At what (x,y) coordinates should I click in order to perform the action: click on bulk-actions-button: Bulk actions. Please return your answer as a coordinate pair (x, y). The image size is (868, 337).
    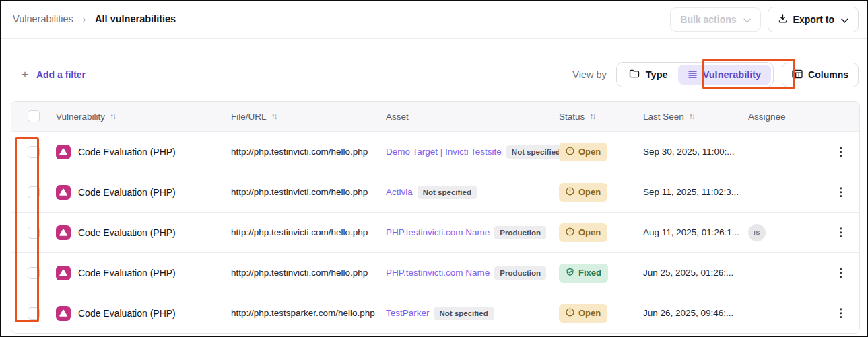
    Looking at the image, I should click on (715, 20).